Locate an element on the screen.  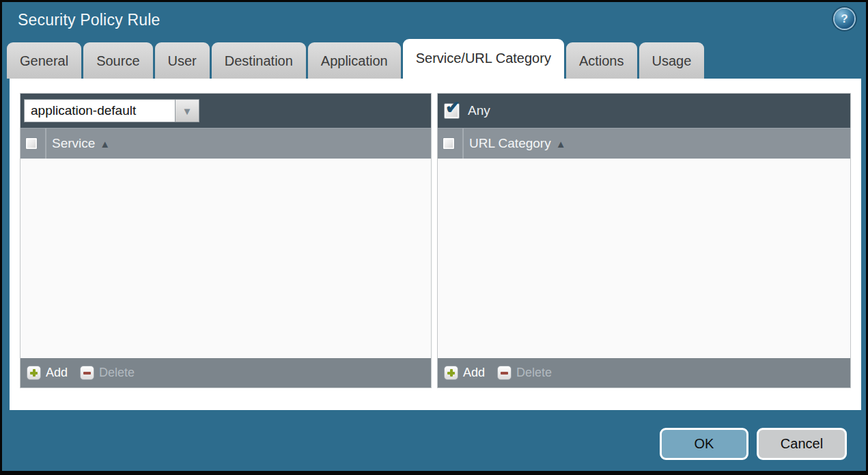
ok-button: OK is located at coordinates (704, 444).